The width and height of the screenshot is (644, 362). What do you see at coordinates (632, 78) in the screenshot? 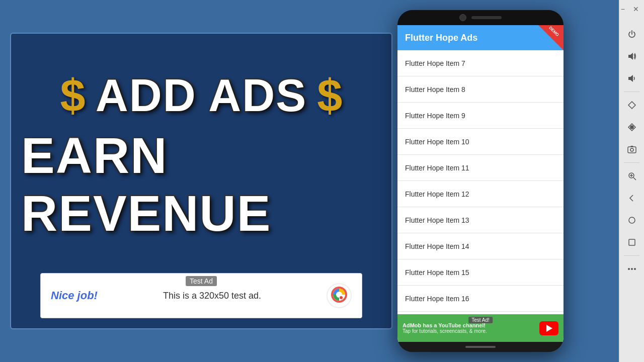
I see `volume-down-button` at bounding box center [632, 78].